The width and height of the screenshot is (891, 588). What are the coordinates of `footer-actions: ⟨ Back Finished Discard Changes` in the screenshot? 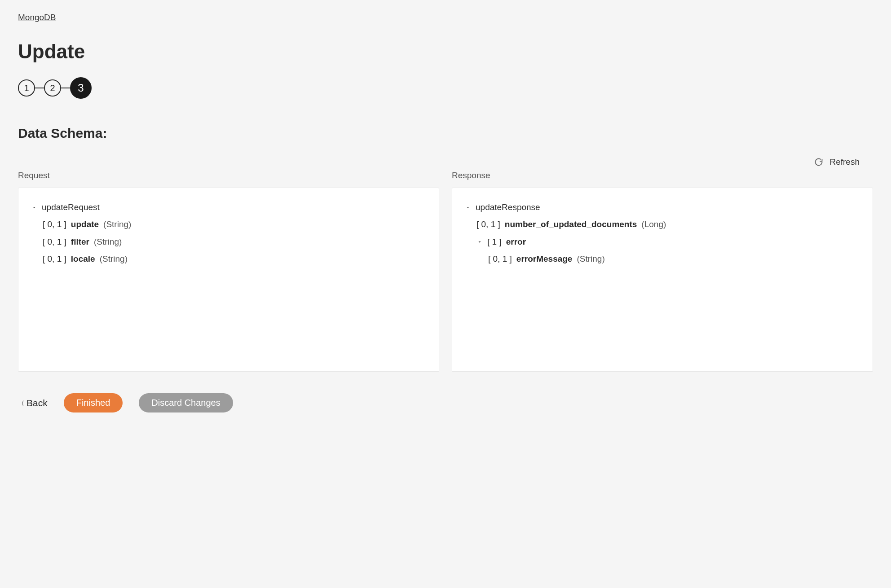 It's located at (446, 403).